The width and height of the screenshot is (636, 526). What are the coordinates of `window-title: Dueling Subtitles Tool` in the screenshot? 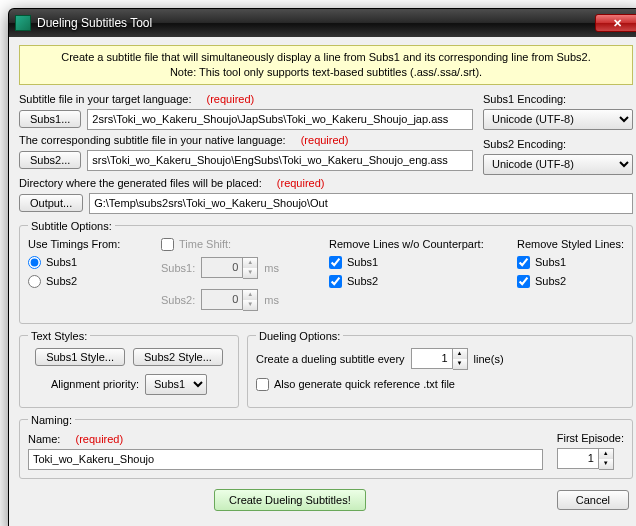 It's located at (316, 23).